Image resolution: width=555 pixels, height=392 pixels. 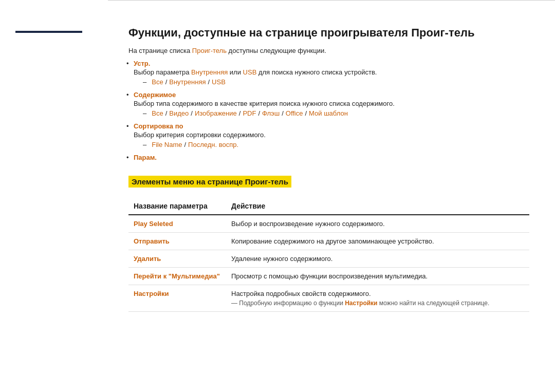 I want to click on link-flash: Флэш, so click(x=271, y=113).